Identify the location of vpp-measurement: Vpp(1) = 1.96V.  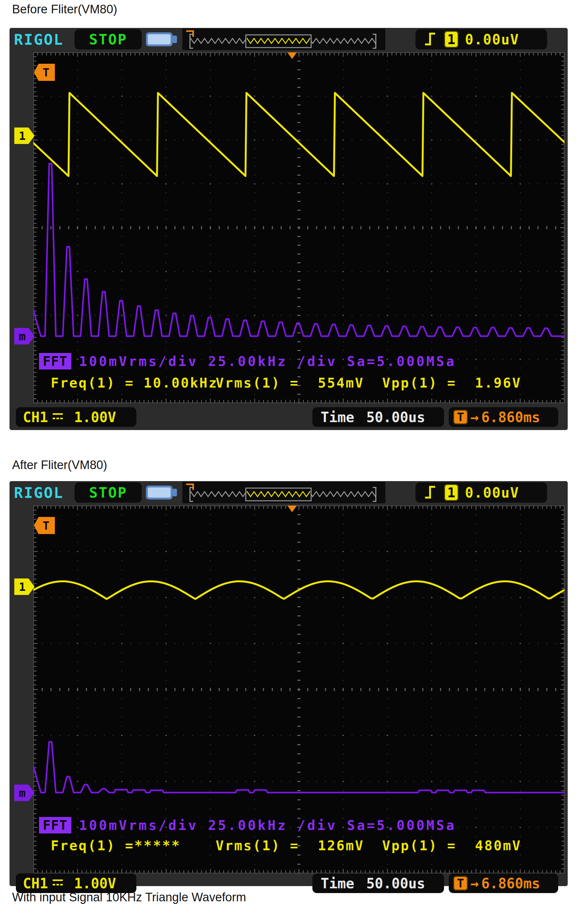
(452, 383).